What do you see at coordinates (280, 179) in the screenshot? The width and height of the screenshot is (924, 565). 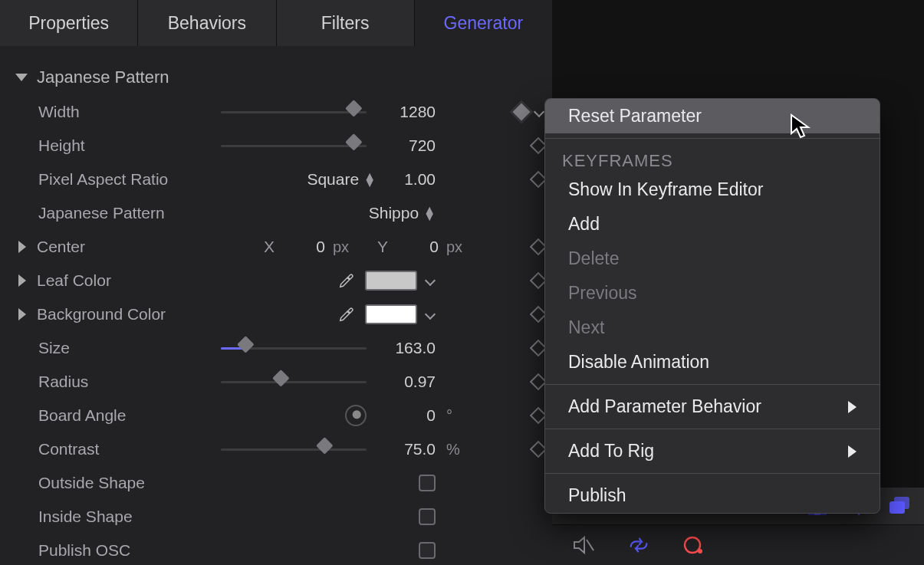 I see `param-row-par: Pixel Aspect Ratio Square ▲▼ 1.00` at bounding box center [280, 179].